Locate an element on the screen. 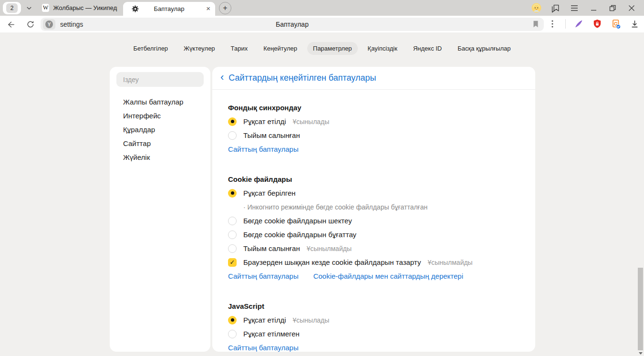 This screenshot has width=644, height=356. tab-counter-button: 2 is located at coordinates (12, 8).